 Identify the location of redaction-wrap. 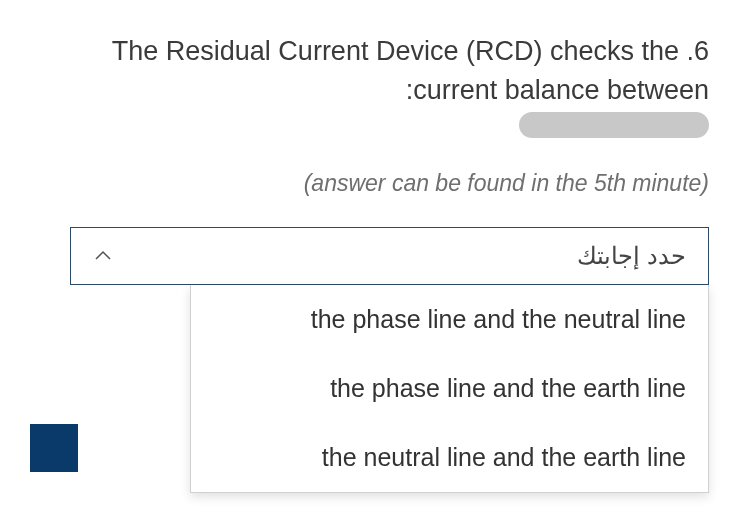
(370, 127).